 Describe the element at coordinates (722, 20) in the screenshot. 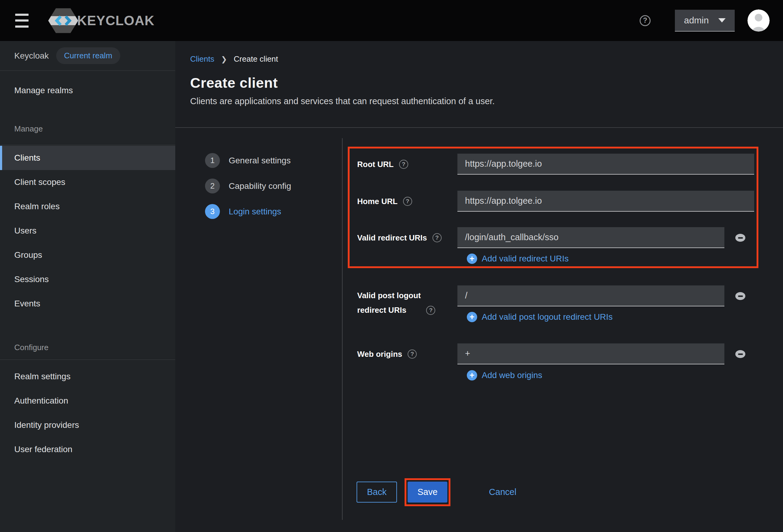

I see `chevron-down-icon` at that location.